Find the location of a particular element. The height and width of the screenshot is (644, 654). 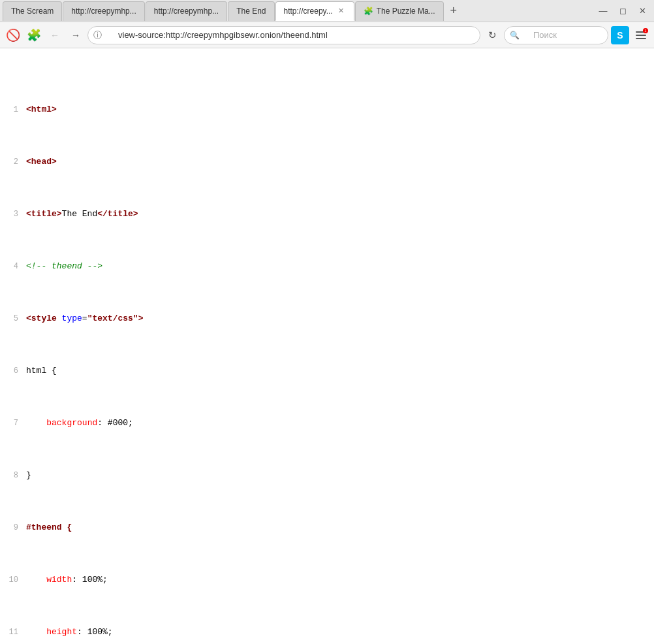

security-blocked-icon: 🚫 is located at coordinates (13, 35).